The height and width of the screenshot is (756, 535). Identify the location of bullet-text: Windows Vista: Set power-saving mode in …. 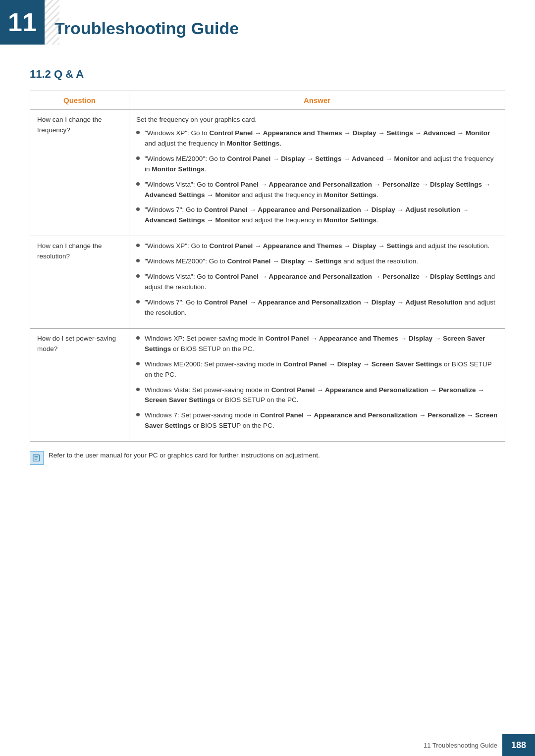
(321, 396).